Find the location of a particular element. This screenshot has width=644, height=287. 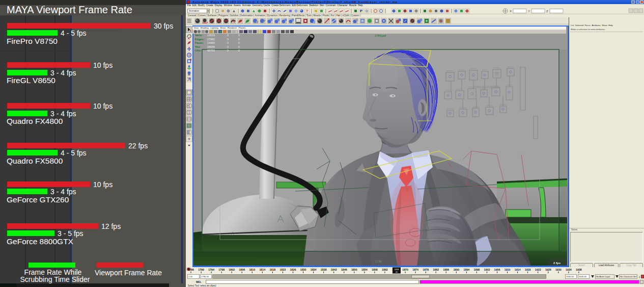

svg-text: 1798 is located at coordinates (221, 270).